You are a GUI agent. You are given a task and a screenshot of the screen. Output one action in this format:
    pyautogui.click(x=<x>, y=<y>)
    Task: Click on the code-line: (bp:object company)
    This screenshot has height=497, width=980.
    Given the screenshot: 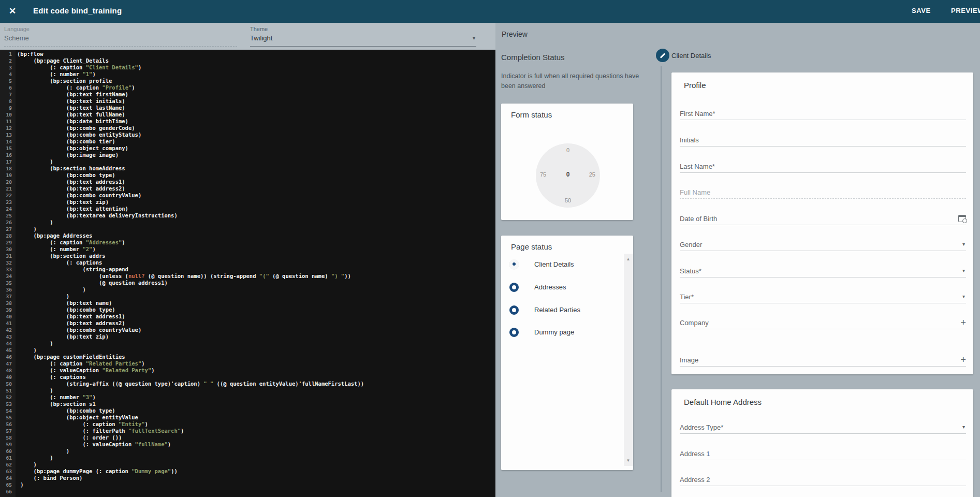 What is the action you would take?
    pyautogui.click(x=256, y=148)
    